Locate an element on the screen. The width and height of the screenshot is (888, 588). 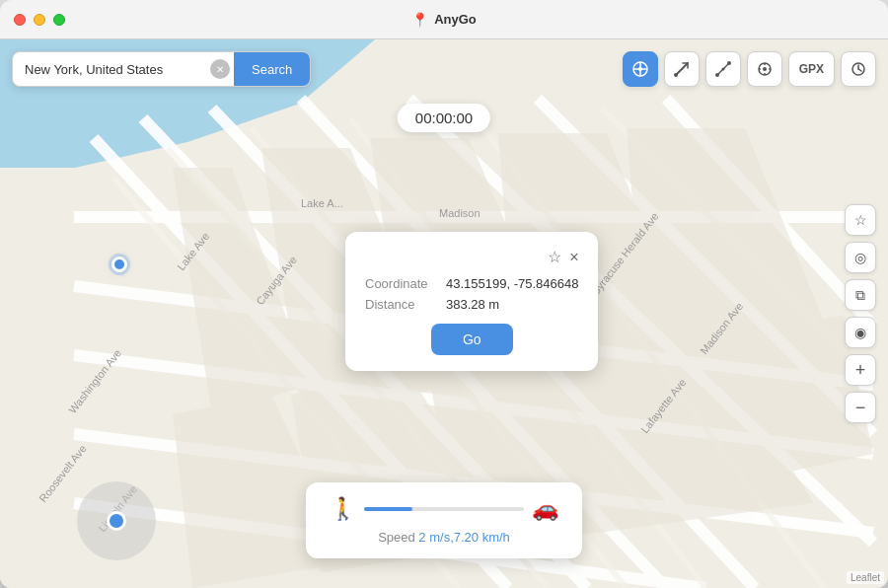
leaflet-attribution: Leaflet is located at coordinates (865, 578).